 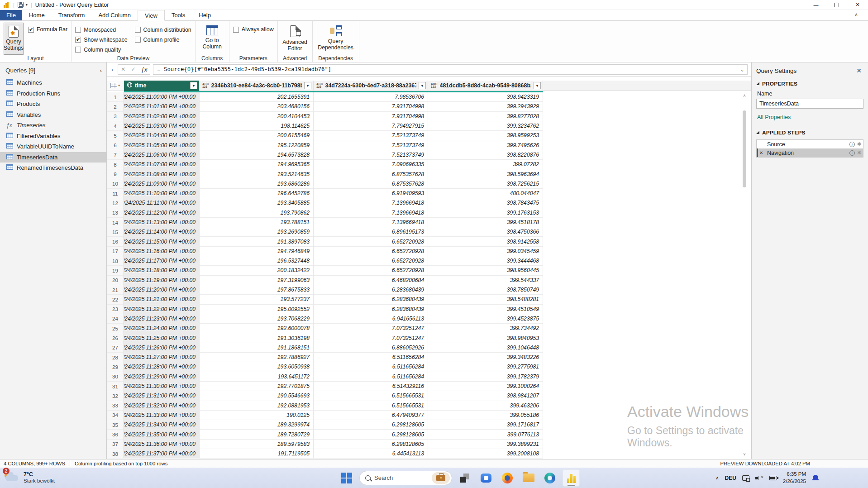 What do you see at coordinates (101, 50) in the screenshot?
I see `checkbox-column-quality: Column quality` at bounding box center [101, 50].